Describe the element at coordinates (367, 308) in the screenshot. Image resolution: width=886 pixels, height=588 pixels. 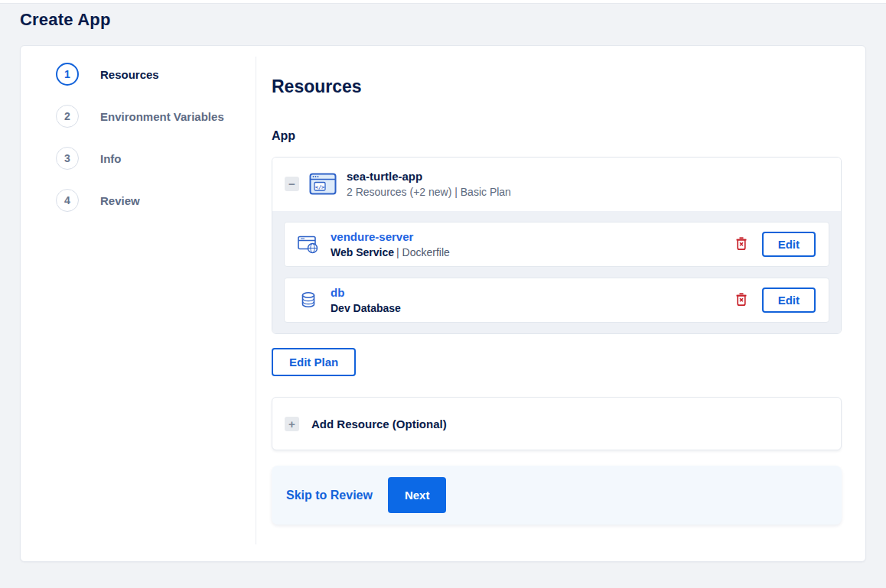
I see `resource-subtitle: Dev Database` at that location.